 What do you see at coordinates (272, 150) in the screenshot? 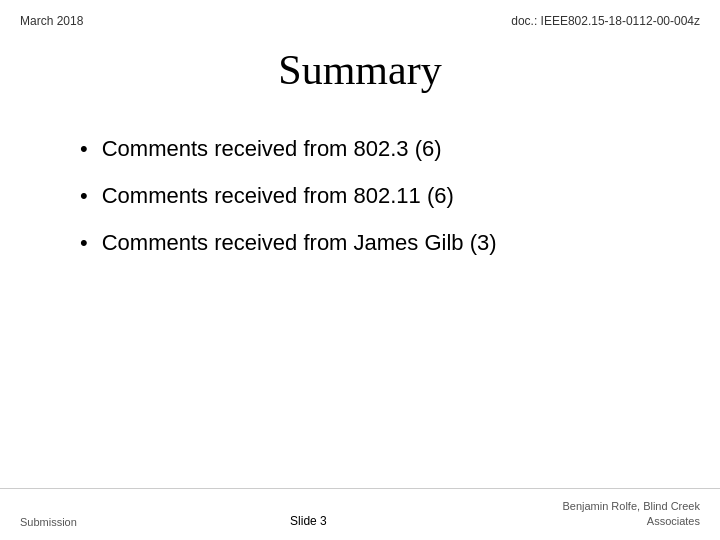
I see `bullet-text-1: Comments received from 802.3 (6)` at bounding box center [272, 150].